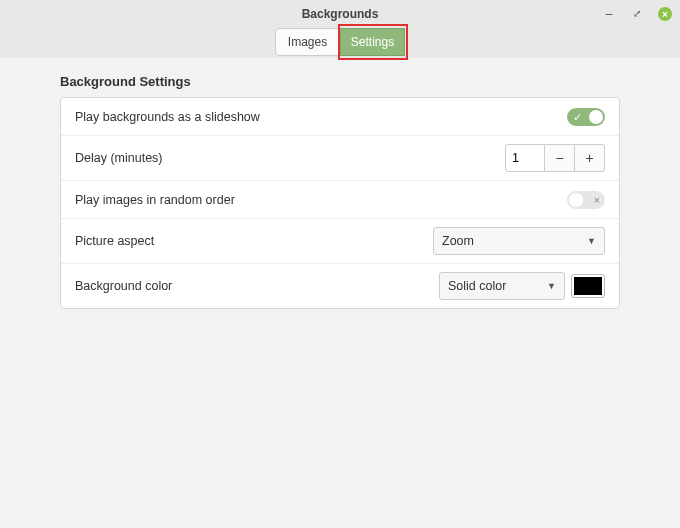 The width and height of the screenshot is (680, 528). What do you see at coordinates (168, 117) in the screenshot?
I see `slideshow-label: Play backgrounds as a slideshow` at bounding box center [168, 117].